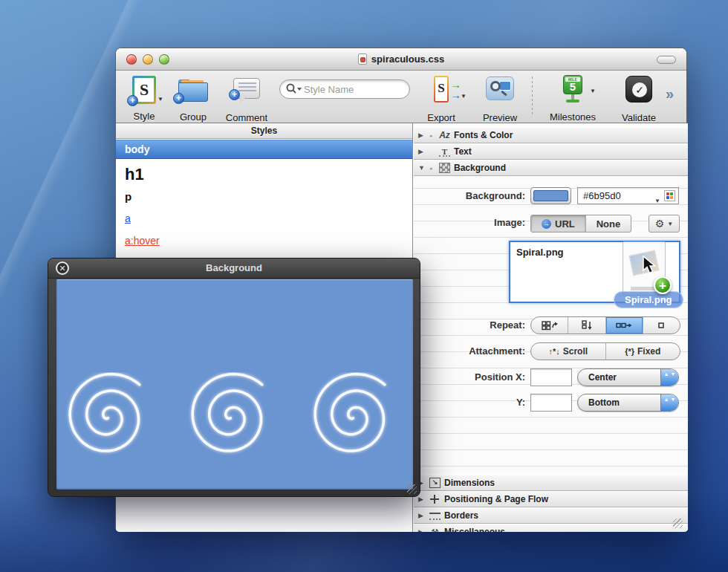 Image resolution: width=728 pixels, height=572 pixels. What do you see at coordinates (178, 98) in the screenshot?
I see `add-badge-icon: +` at bounding box center [178, 98].